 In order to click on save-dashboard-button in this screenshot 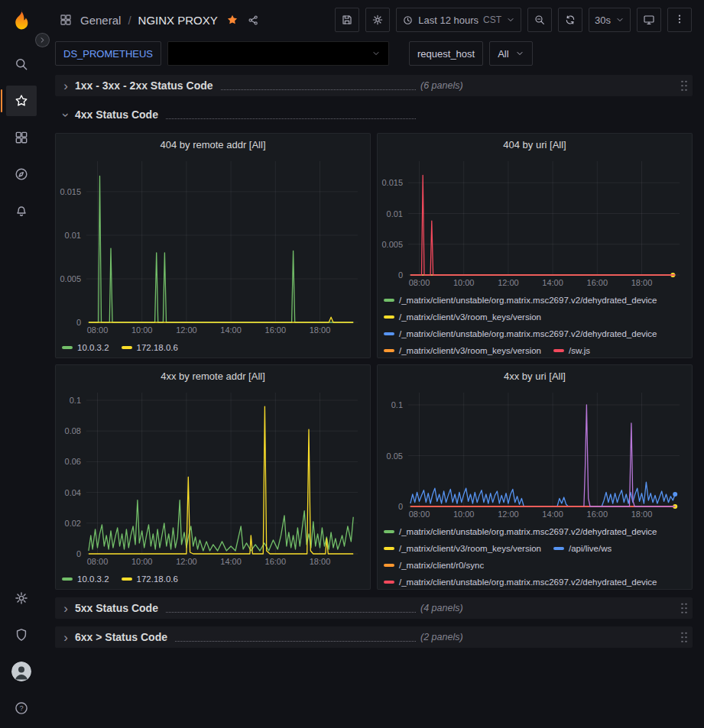, I will do `click(347, 20)`.